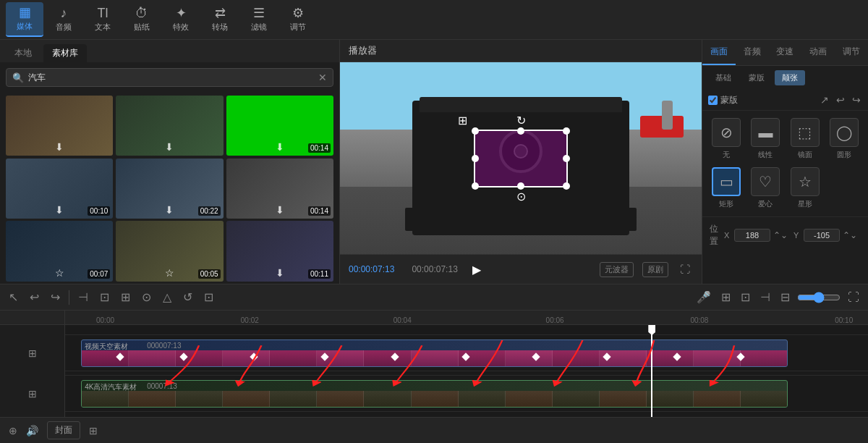 The width and height of the screenshot is (868, 443). Describe the element at coordinates (726, 132) in the screenshot. I see `shape-box-none: ⊘` at that location.